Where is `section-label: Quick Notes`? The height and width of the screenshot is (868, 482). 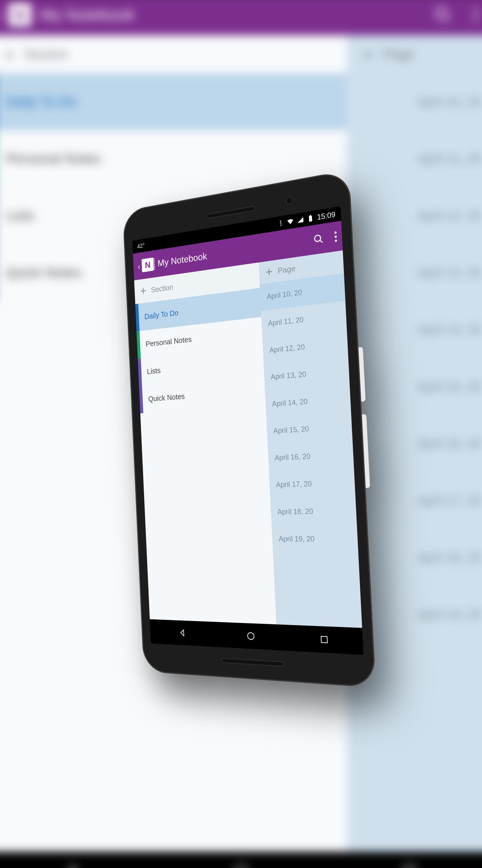
section-label: Quick Notes is located at coordinates (166, 398).